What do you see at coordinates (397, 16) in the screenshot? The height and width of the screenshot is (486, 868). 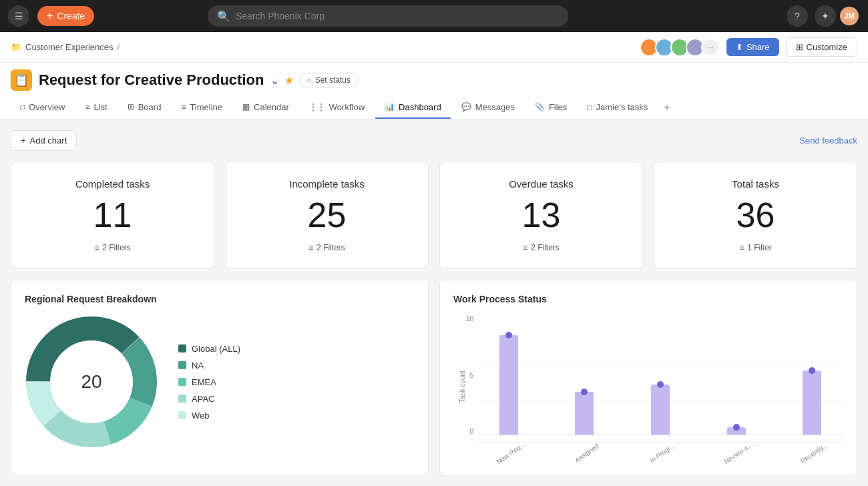 I see `search-input` at bounding box center [397, 16].